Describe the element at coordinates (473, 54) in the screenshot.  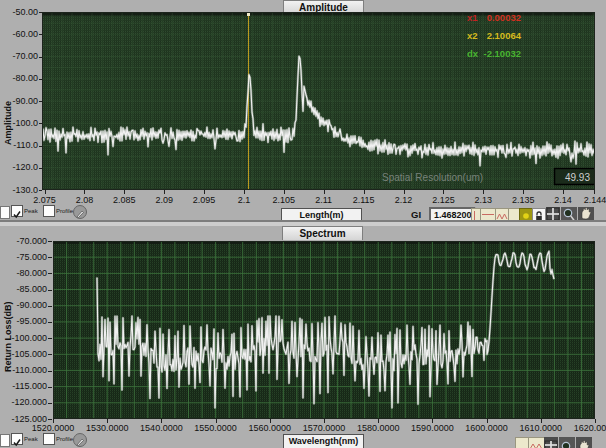
I see `svg-text: dx` at that location.